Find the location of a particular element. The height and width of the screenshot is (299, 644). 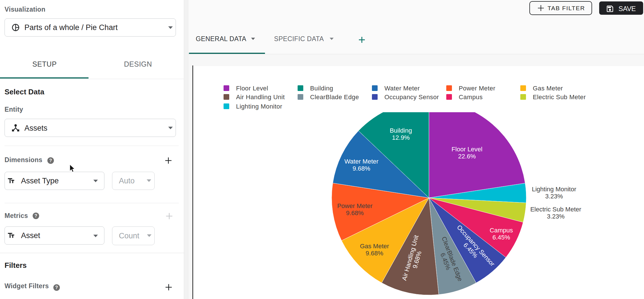

svg-text: Building12.9% is located at coordinates (401, 134).